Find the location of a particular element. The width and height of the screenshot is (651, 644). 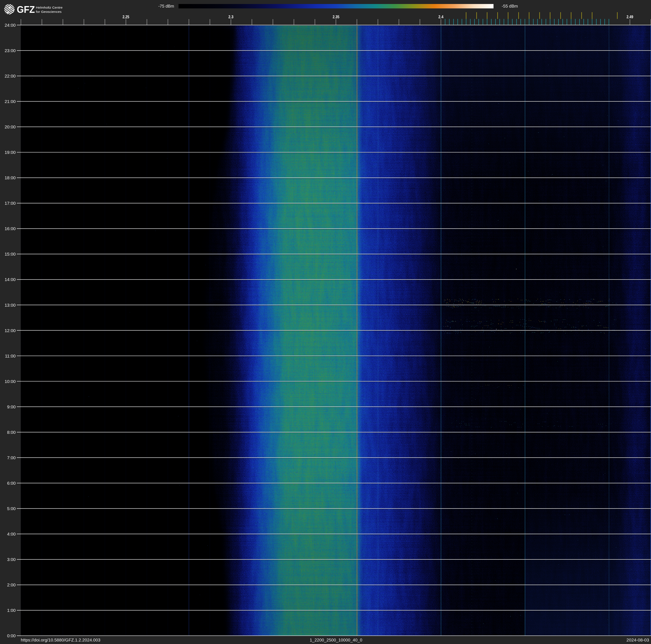

svg-text: 1:00 is located at coordinates (11, 610).